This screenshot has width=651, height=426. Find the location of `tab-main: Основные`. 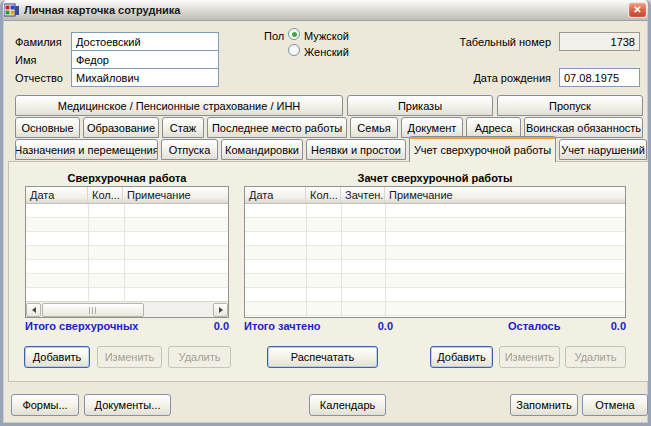

tab-main: Основные is located at coordinates (48, 128).